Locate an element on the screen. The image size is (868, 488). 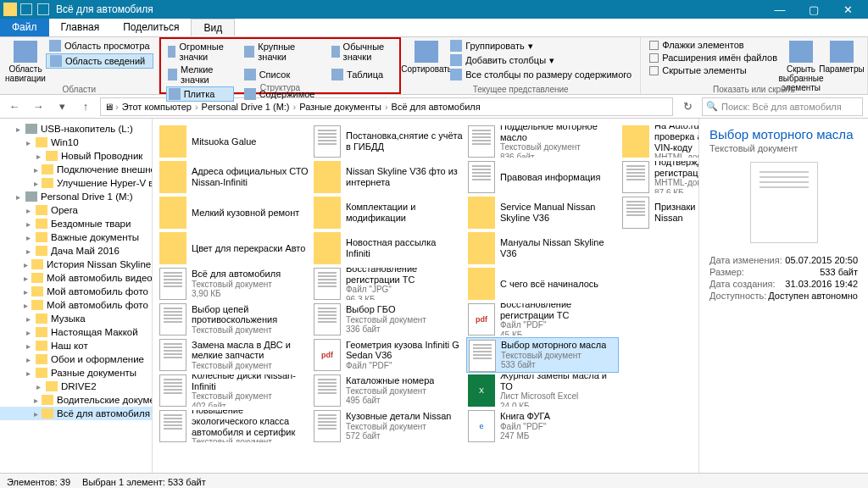
tree-node: ▸Наш кот is located at coordinates (76, 346).